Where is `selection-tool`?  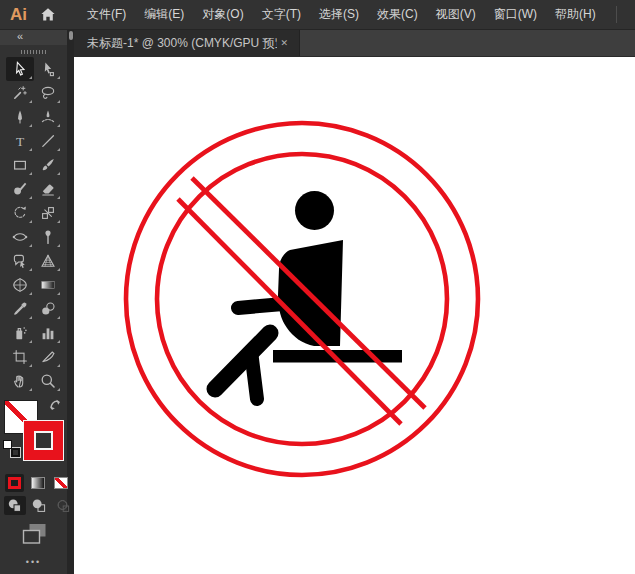 selection-tool is located at coordinates (20, 69).